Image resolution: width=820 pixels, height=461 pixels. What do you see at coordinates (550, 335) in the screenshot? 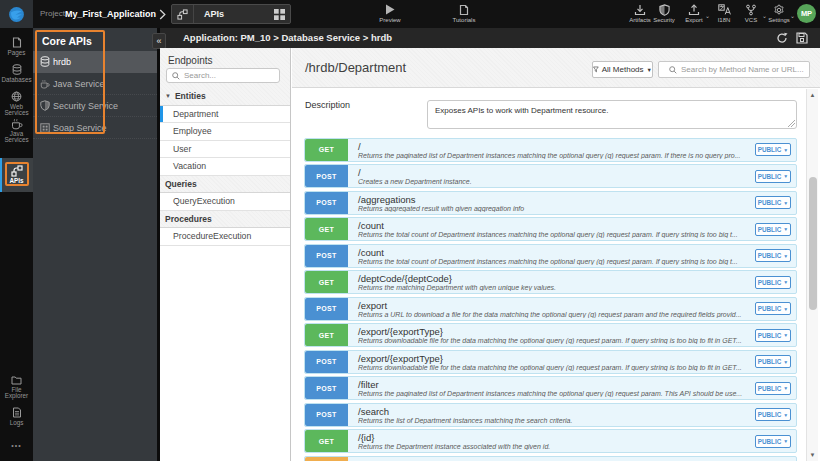
I see `api-row: GET/export/{exportType}Returns downloada…` at bounding box center [550, 335].